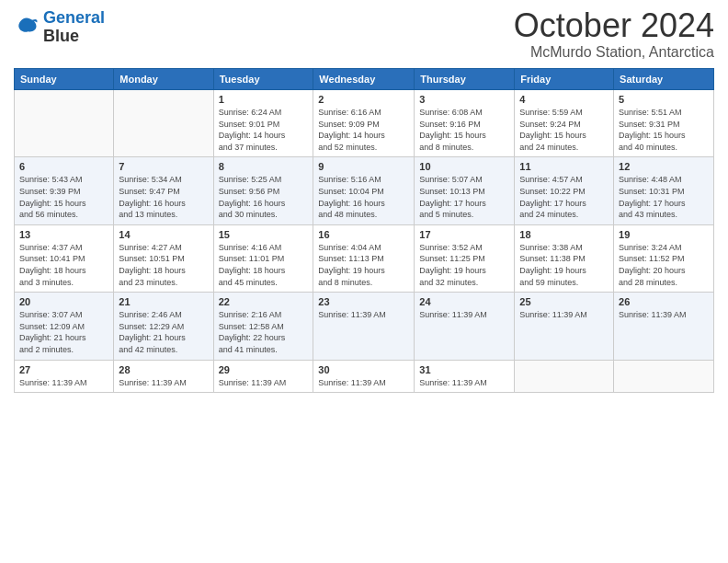  What do you see at coordinates (164, 235) in the screenshot?
I see `day-number: 14` at bounding box center [164, 235].